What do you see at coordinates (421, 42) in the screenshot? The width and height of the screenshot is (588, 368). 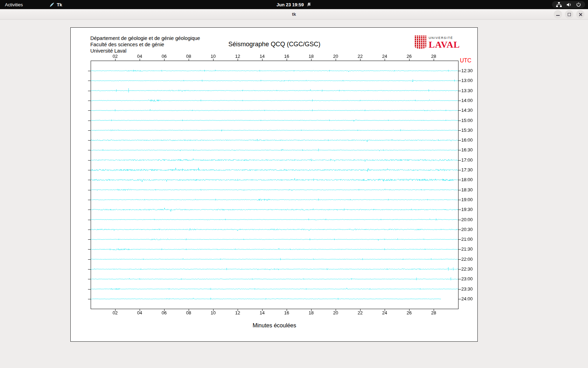 I see `laval-logo-shield-icon` at bounding box center [421, 42].